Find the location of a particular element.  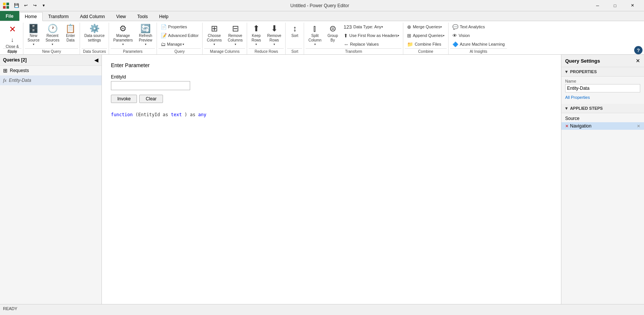

data-type-button: 123 Data Type: Any ▾ is located at coordinates (371, 27).